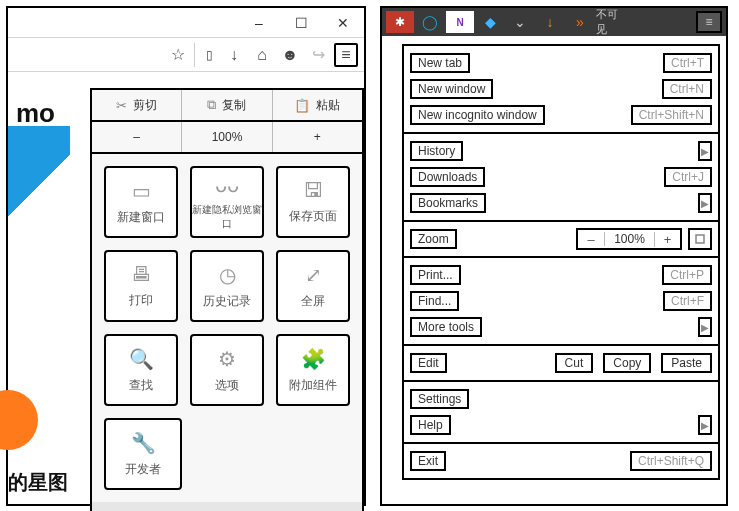 This screenshot has height=511, width=739. Describe the element at coordinates (400, 22) in the screenshot. I see `ext-lastpass-icon: ✱` at that location.